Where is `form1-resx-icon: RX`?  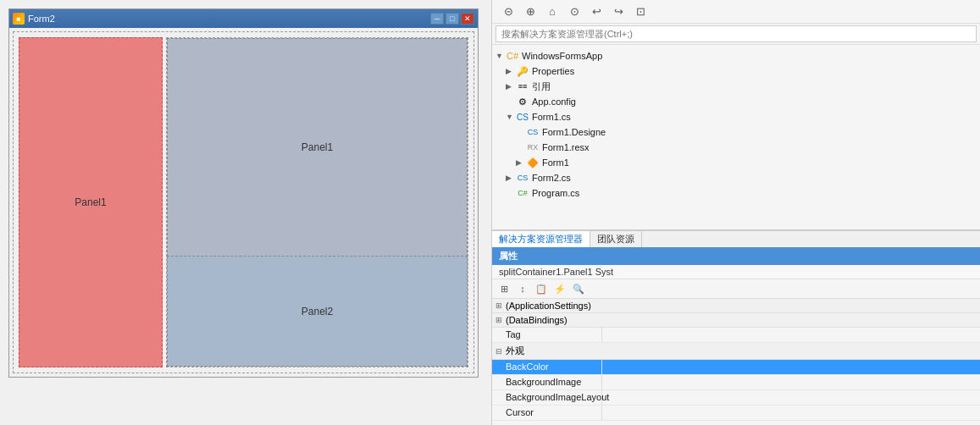
form1-resx-icon: RX is located at coordinates (533, 147).